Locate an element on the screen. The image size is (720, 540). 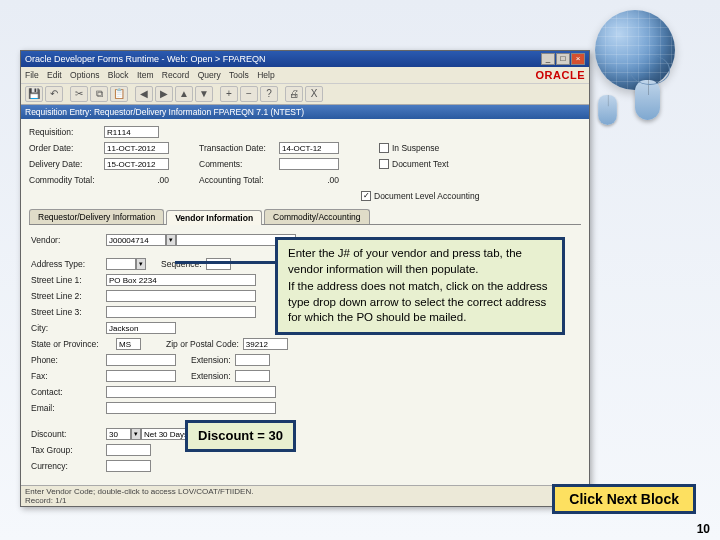
tool-insert-icon: + is located at coordinates (229, 94).